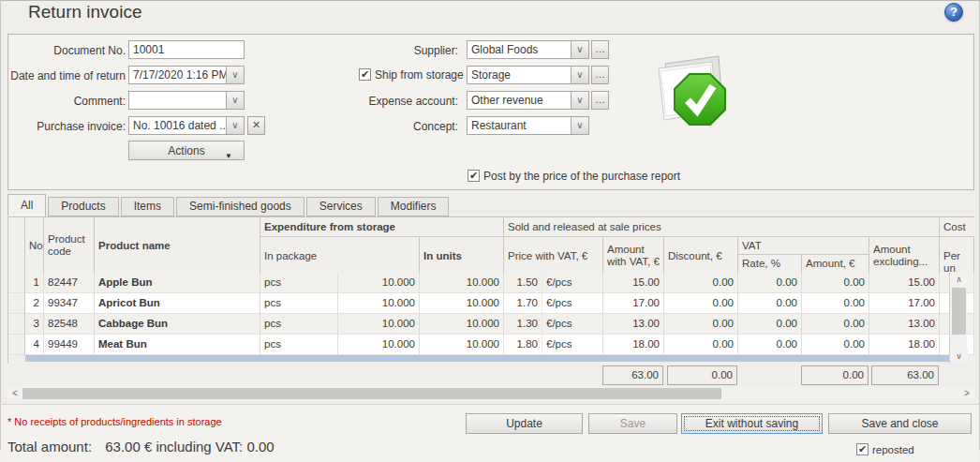  What do you see at coordinates (491, 304) in the screenshot?
I see `table-row: 2 99347 Apricot Bun pcs 10.000 10.000 1.…` at bounding box center [491, 304].